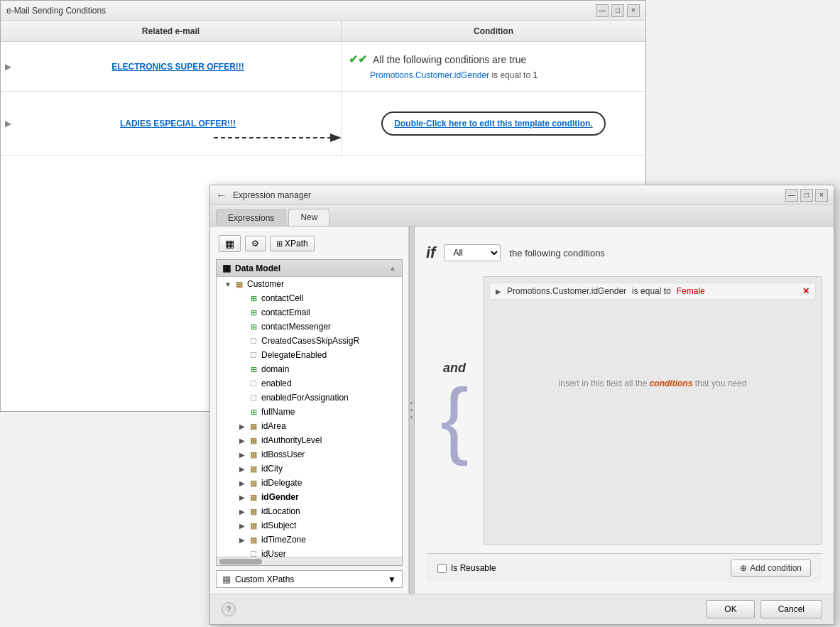 The image size is (840, 627). I want to click on idalevel-expander: ▶, so click(242, 440).